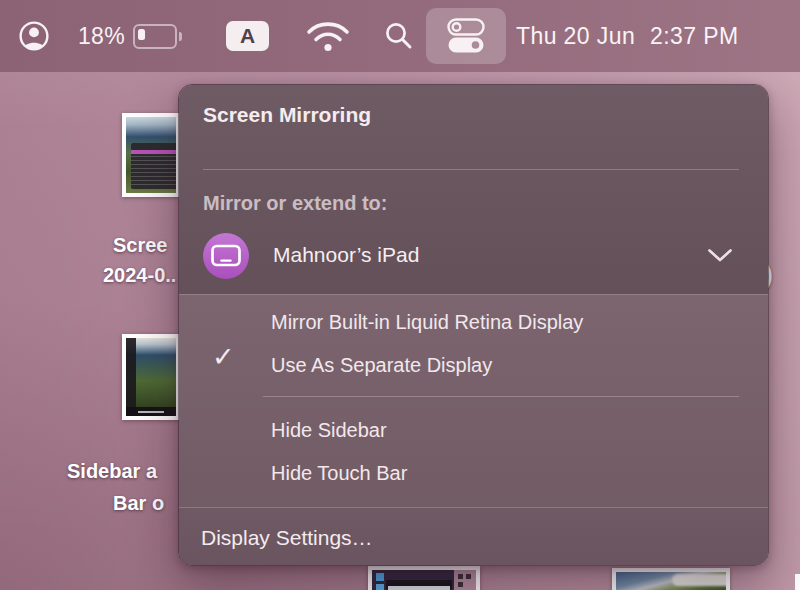  Describe the element at coordinates (399, 36) in the screenshot. I see `spotlight-menu-item` at that location.